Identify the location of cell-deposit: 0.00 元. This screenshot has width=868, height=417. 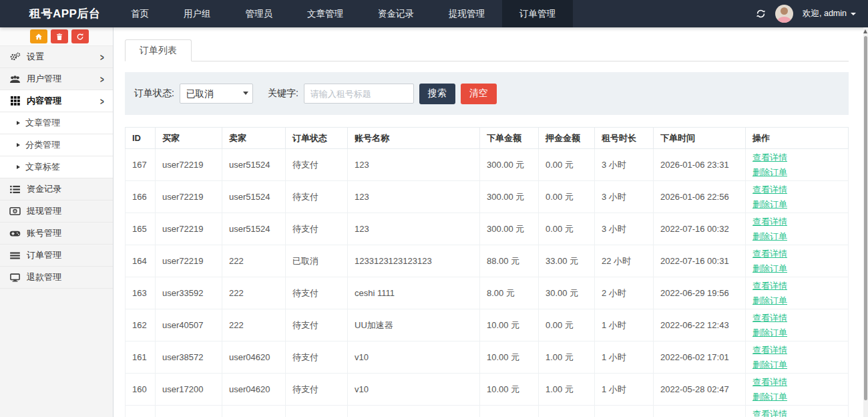
(567, 325).